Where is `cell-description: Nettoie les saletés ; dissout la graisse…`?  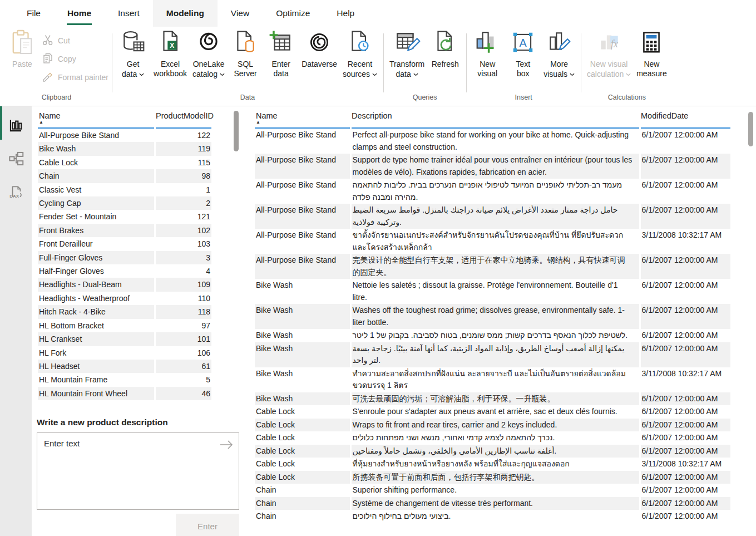
cell-description: Nettoie les saletés ; dissout la graisse… is located at coordinates (495, 292).